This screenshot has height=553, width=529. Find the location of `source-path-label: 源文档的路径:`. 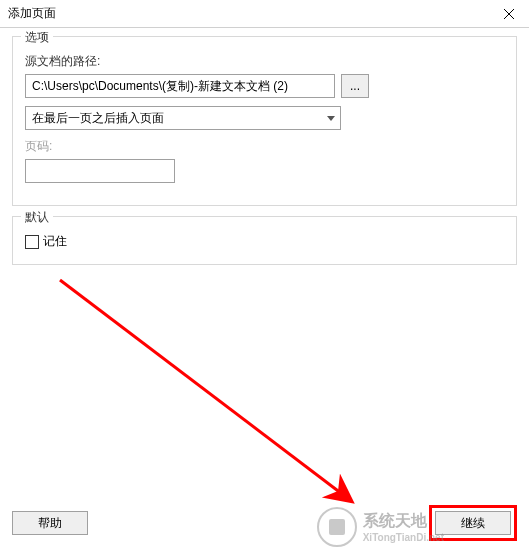

source-path-label: 源文档的路径: is located at coordinates (264, 62).